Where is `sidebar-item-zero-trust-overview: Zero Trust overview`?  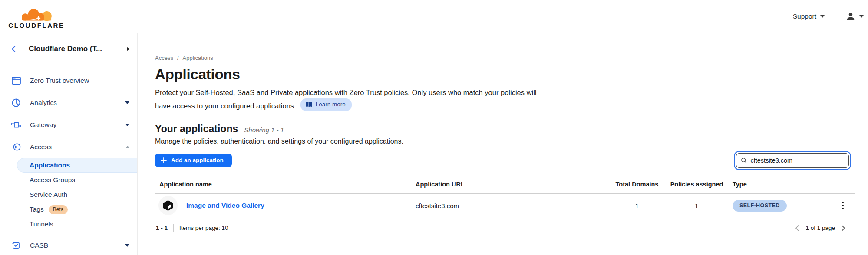 sidebar-item-zero-trust-overview: Zero Trust overview is located at coordinates (69, 81).